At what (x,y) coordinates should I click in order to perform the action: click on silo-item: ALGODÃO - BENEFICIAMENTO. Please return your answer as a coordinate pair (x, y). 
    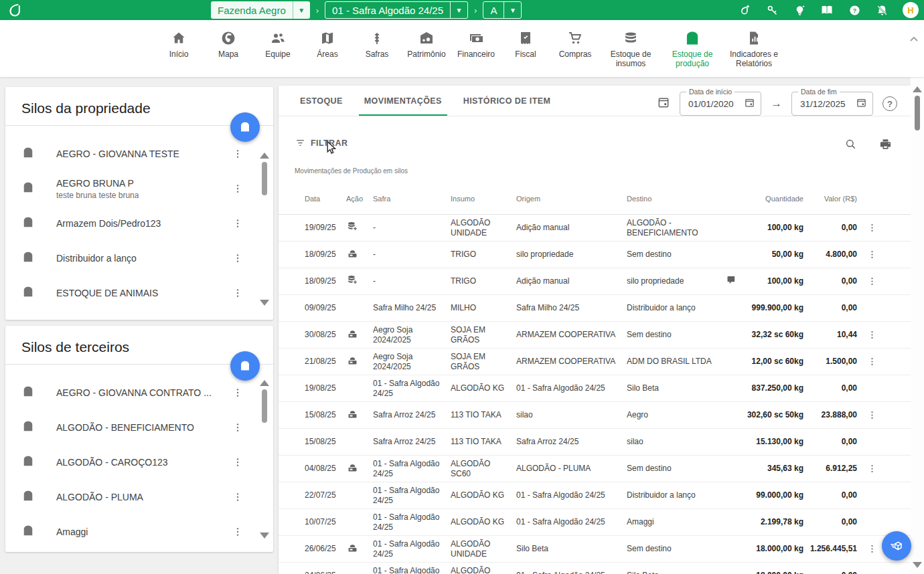
    Looking at the image, I should click on (139, 427).